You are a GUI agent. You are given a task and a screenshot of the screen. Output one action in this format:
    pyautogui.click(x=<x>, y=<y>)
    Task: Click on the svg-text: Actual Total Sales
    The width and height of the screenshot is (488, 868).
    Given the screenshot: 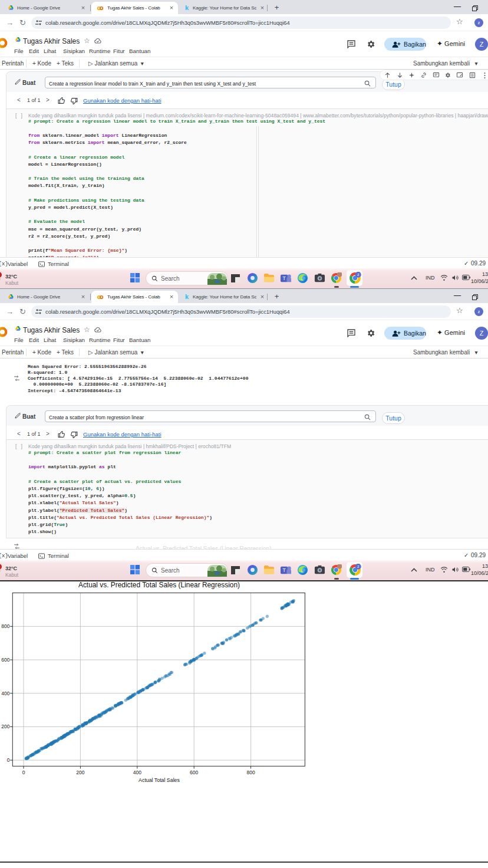 What is the action you would take?
    pyautogui.click(x=159, y=780)
    